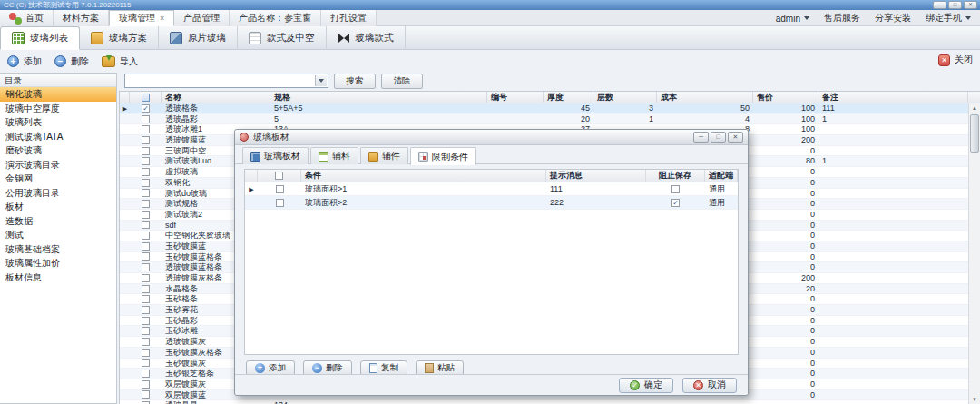  I want to click on col-header-cost: 成本, so click(705, 97).